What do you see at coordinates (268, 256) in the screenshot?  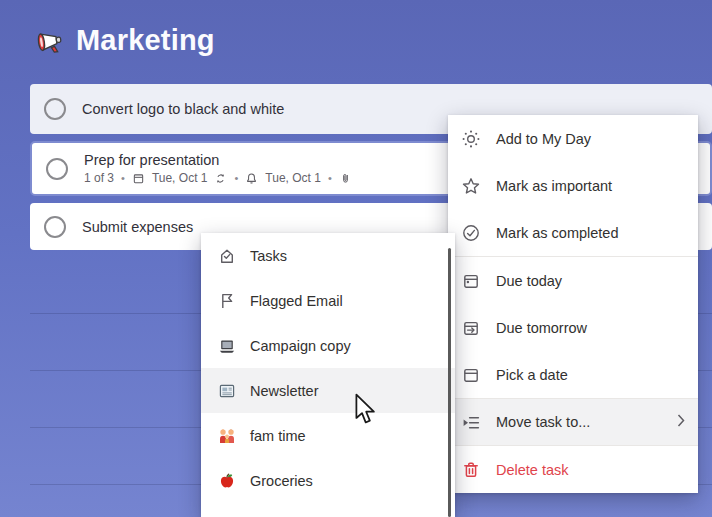 I see `submenu-item-label: Tasks` at bounding box center [268, 256].